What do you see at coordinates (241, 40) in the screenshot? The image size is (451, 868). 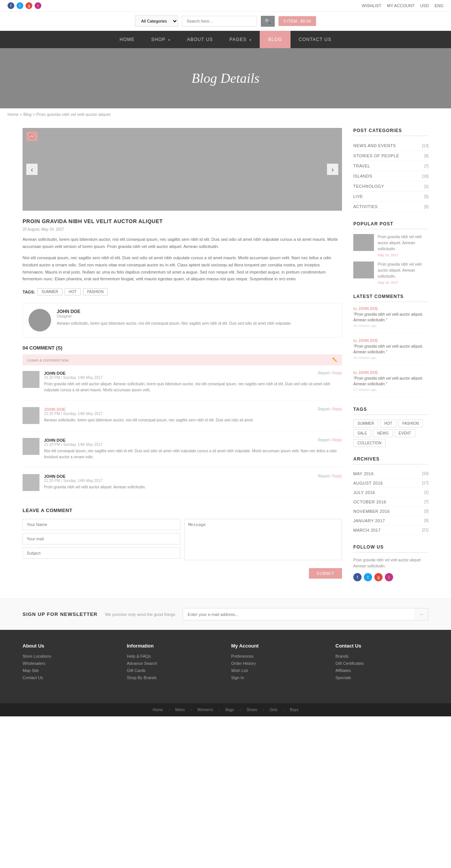 I see `nav-pages: PAGES ▾` at bounding box center [241, 40].